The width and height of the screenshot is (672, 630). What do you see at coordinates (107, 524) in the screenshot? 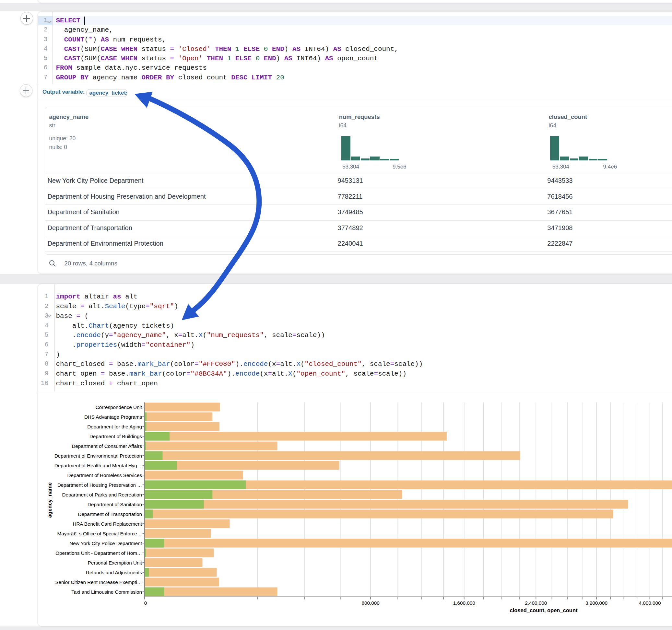
I see `svg-text: HRA Benefit Card Replacement` at bounding box center [107, 524].